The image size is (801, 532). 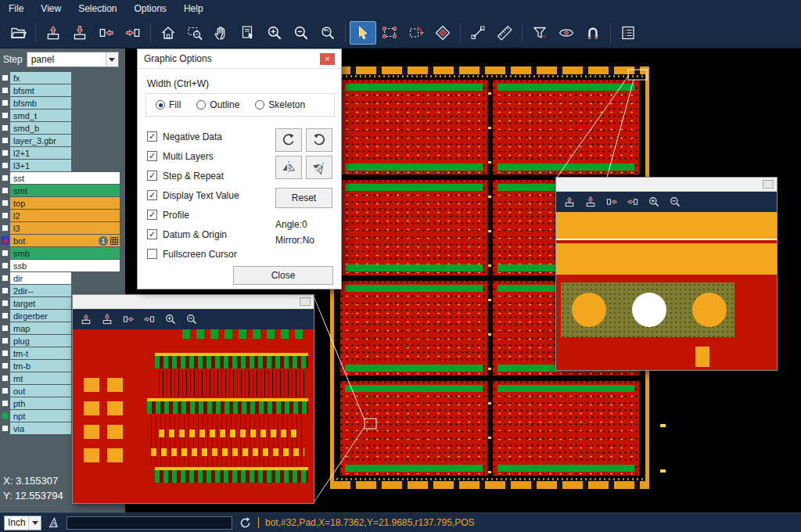 I want to click on menu-item-help: Help, so click(x=194, y=9).